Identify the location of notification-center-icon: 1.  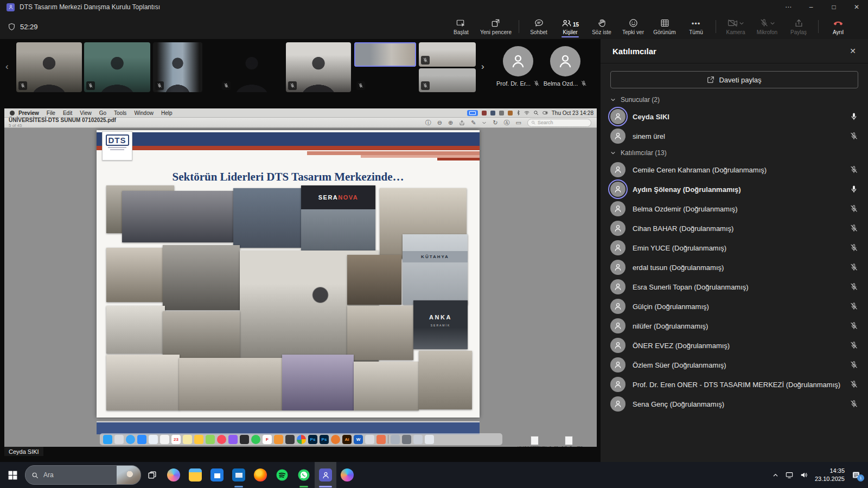
(856, 475).